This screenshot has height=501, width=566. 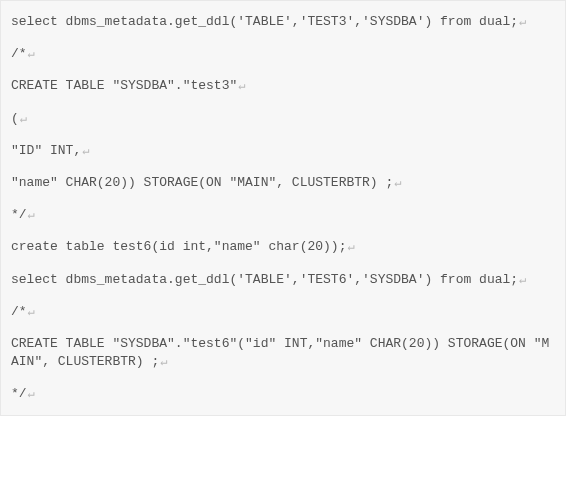 What do you see at coordinates (283, 119) in the screenshot?
I see `code-line: (↵` at bounding box center [283, 119].